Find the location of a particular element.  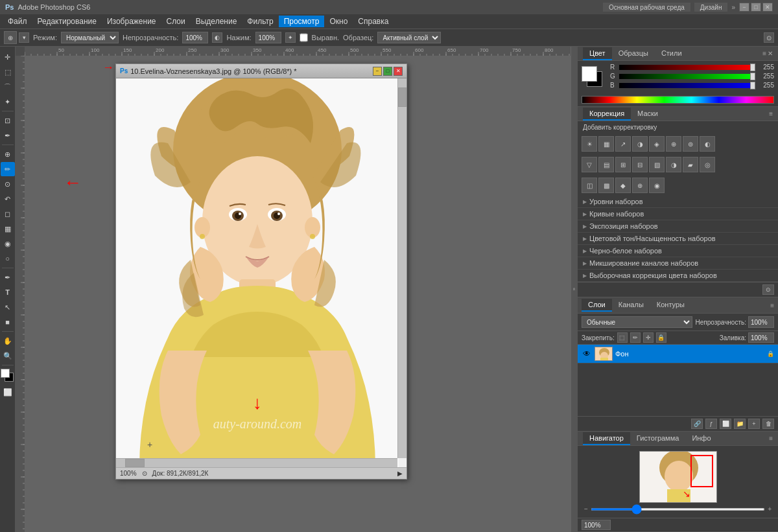

corr-colorbalance-icon: ⊚ is located at coordinates (690, 144).